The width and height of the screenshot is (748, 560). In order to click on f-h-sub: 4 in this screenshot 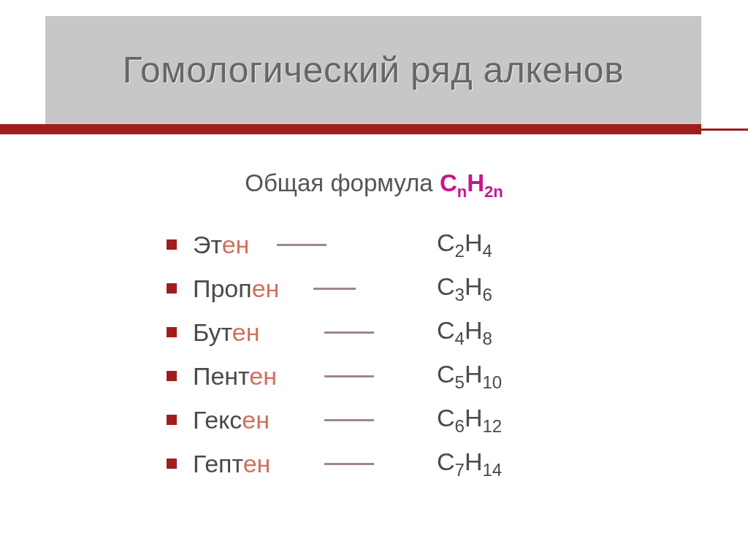, I will do `click(486, 250)`.